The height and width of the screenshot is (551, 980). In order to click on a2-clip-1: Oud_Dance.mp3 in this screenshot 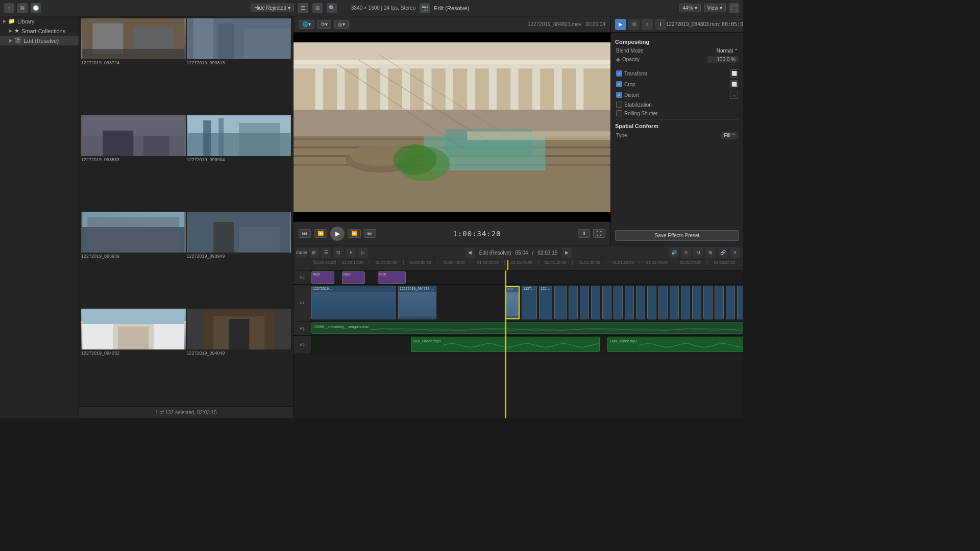, I will do `click(505, 344)`.